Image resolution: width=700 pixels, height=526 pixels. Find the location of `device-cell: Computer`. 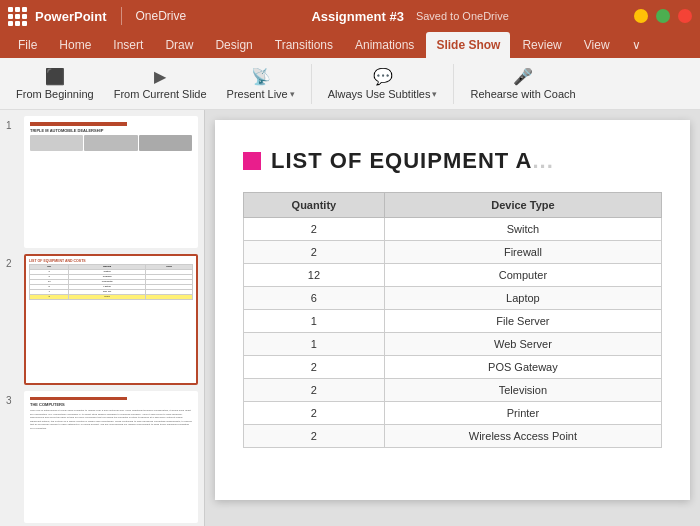

device-cell: Computer is located at coordinates (522, 276).